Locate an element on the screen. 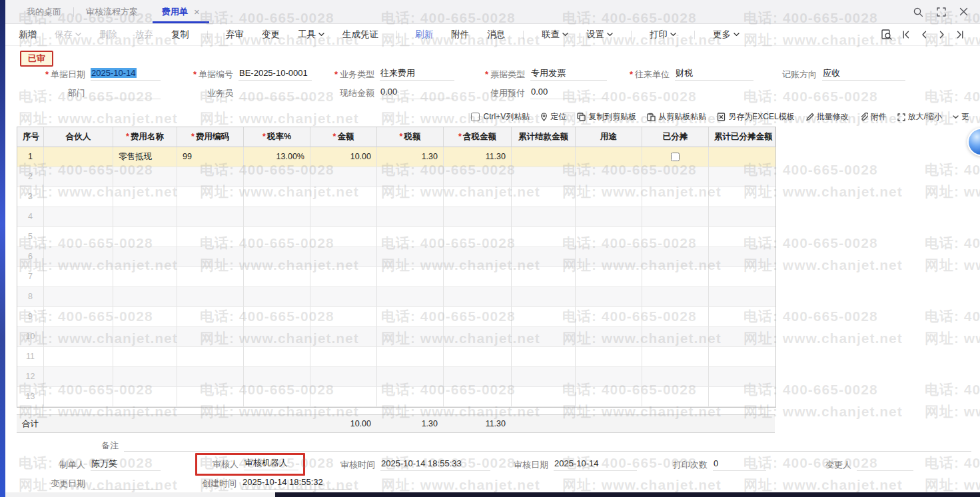 The width and height of the screenshot is (980, 497). grid-toolbar-zoom-toggle: 放大/缩小 is located at coordinates (919, 117).